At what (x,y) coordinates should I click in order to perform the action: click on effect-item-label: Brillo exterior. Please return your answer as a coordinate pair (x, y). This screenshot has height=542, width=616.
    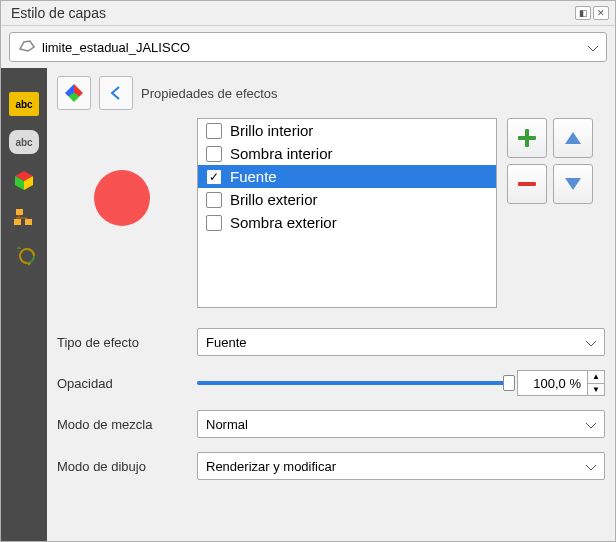
    Looking at the image, I should click on (274, 200).